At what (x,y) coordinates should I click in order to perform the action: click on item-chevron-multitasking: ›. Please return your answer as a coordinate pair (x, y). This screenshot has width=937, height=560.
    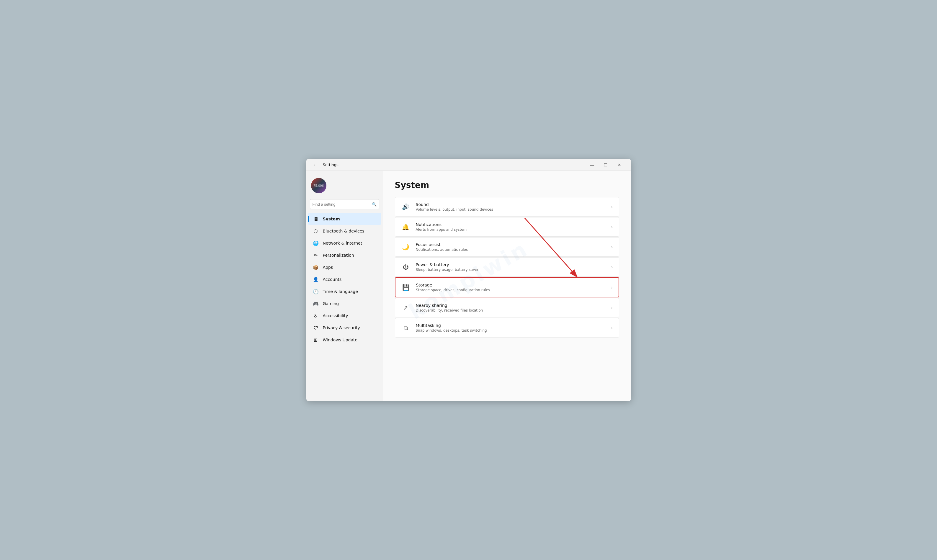
    Looking at the image, I should click on (612, 328).